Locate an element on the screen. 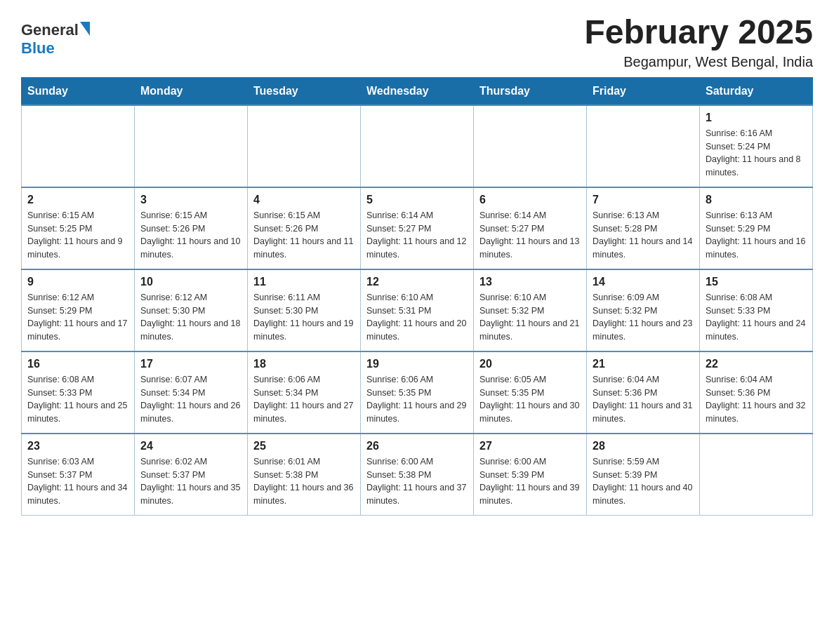 This screenshot has height=644, width=834. calendar-cell: 28Sunrise: 5:59 AMSunset: 5:39 PMDayligh… is located at coordinates (643, 474).